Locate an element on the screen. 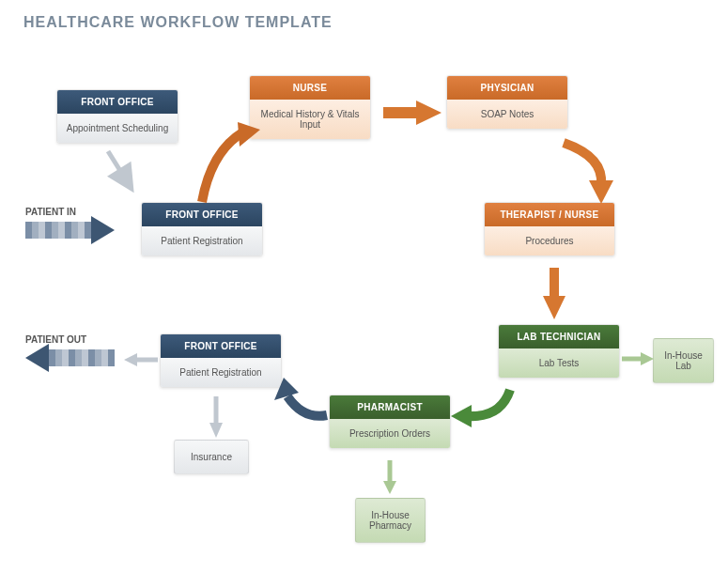  arrow-pharm-to-inhouse is located at coordinates (390, 478).